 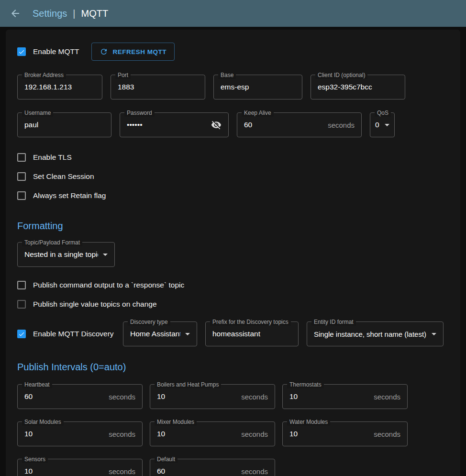 What do you see at coordinates (109, 285) in the screenshot?
I see `publish-response-label: Publish command output to a `response` t…` at bounding box center [109, 285].